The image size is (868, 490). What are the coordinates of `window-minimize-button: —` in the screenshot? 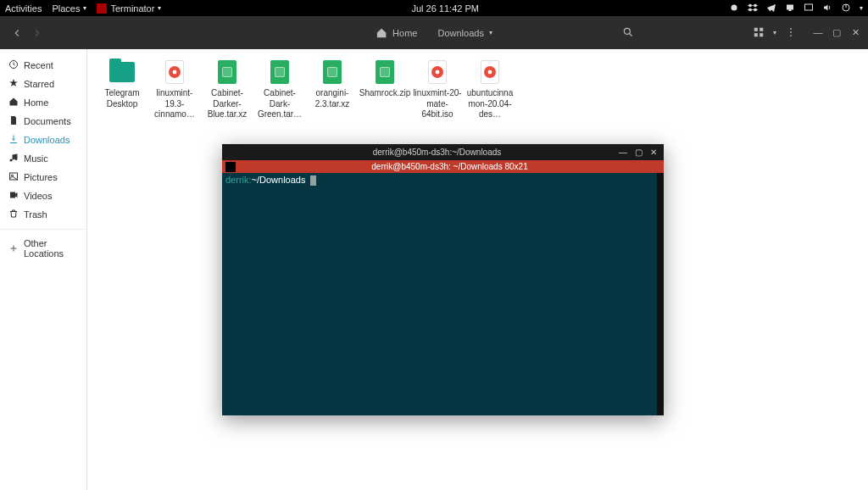 It's located at (818, 32).